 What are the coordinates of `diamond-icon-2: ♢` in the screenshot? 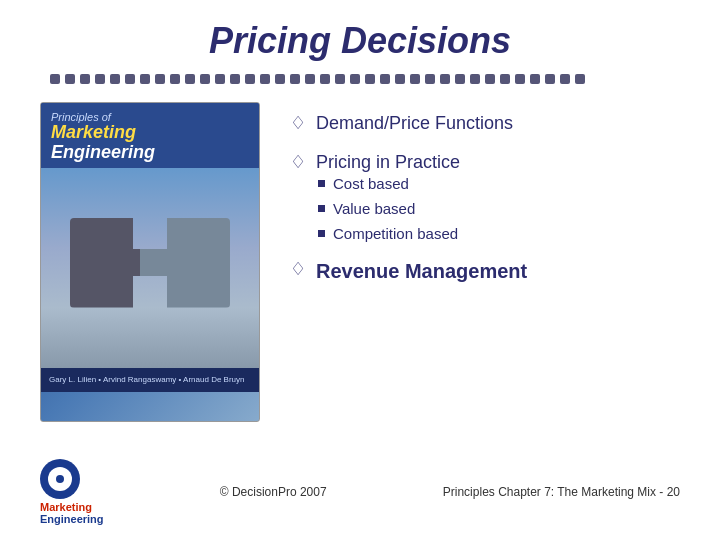 It's located at (298, 163).